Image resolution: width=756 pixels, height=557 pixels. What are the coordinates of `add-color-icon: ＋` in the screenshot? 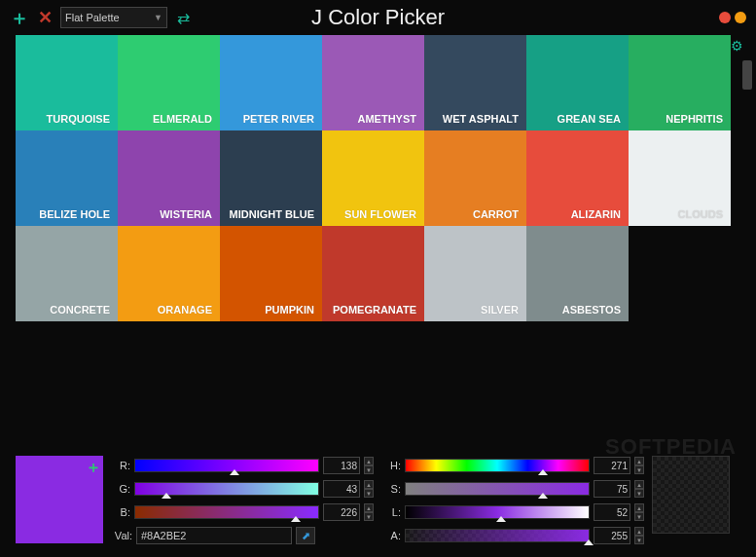 It's located at (93, 467).